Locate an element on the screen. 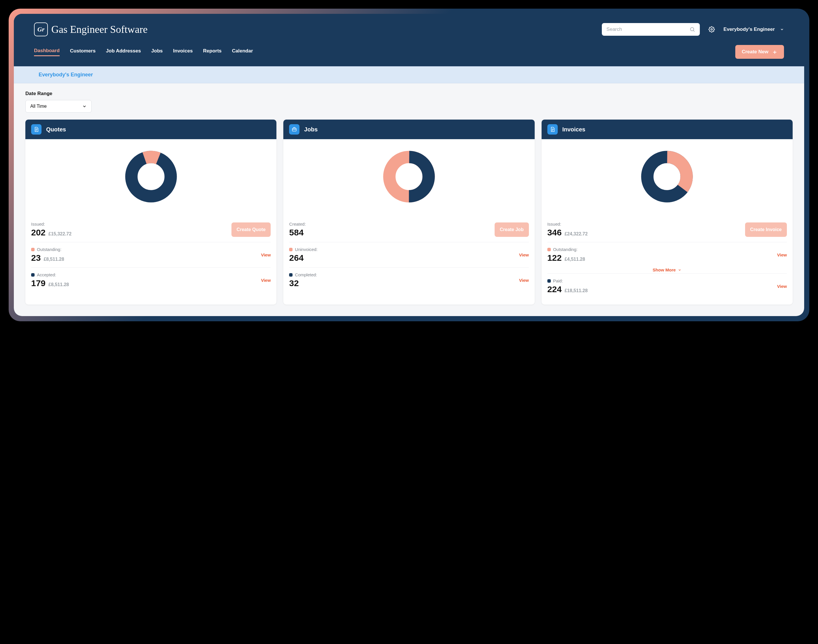 This screenshot has height=644, width=818. briefcase-icon is located at coordinates (294, 129).